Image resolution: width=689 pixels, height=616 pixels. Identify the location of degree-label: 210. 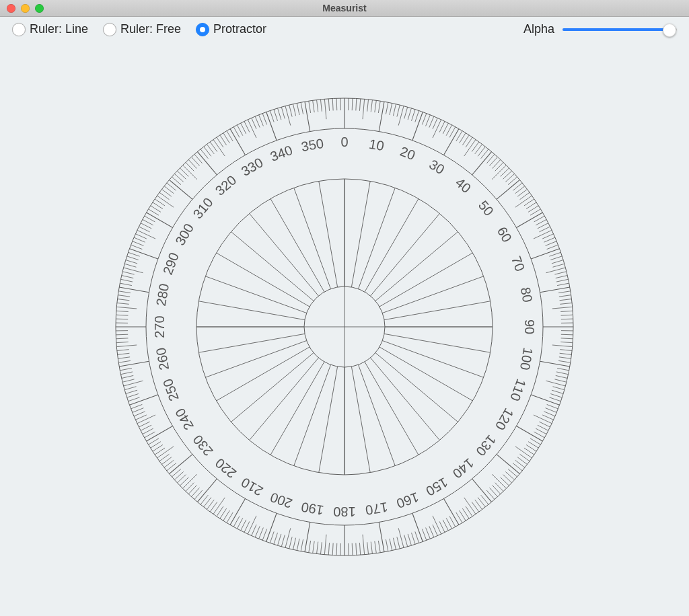
(252, 487).